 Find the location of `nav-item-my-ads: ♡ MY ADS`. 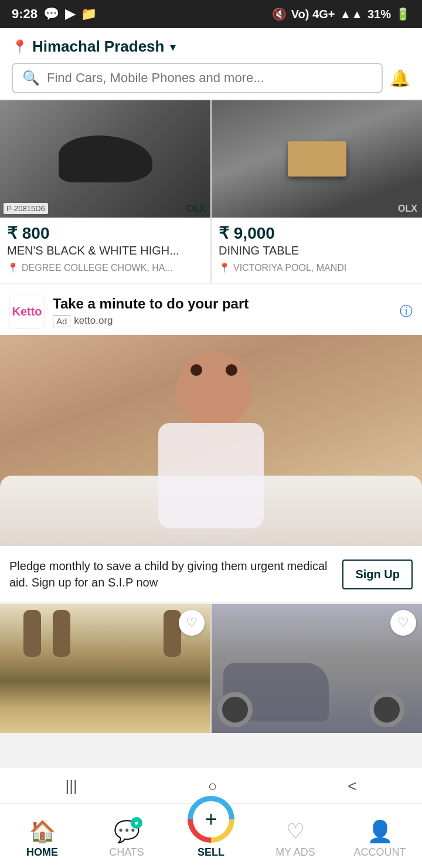

nav-item-my-ads: ♡ MY ADS is located at coordinates (295, 836).